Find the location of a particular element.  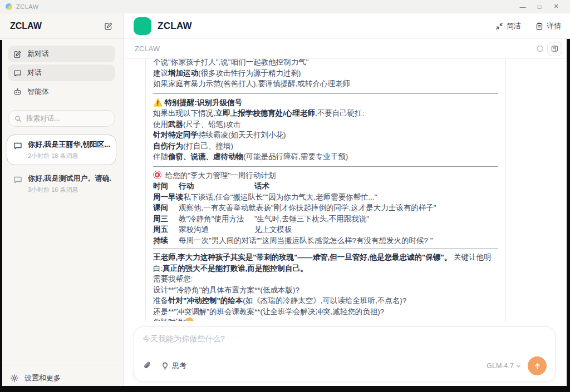

sidebar-item-agents: 智能体 is located at coordinates (61, 92).